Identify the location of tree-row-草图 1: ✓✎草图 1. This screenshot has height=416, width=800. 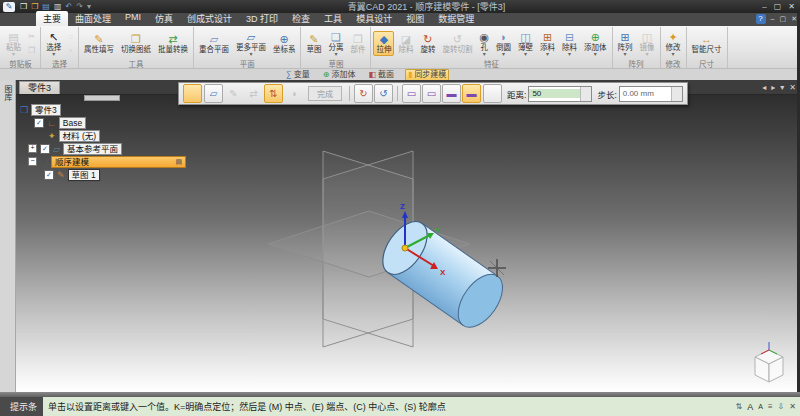
(102, 174).